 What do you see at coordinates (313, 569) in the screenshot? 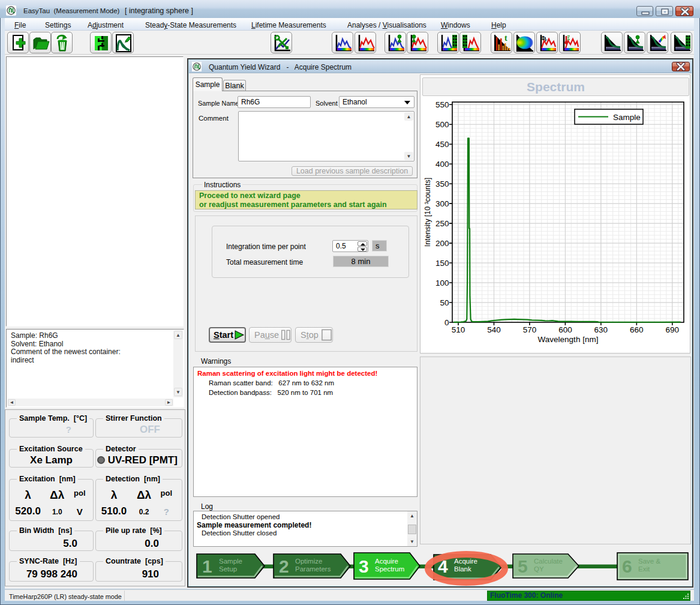
I see `svg-text: Parameters` at bounding box center [313, 569].